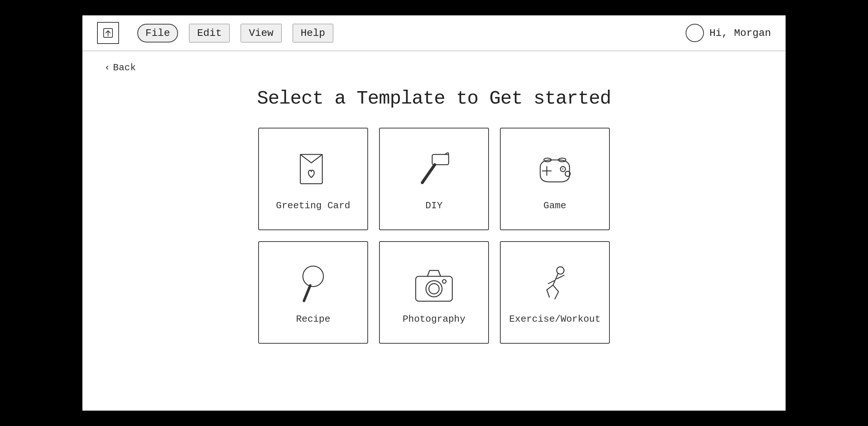 The height and width of the screenshot is (426, 868). What do you see at coordinates (555, 171) in the screenshot?
I see `gamepad-icon: +` at bounding box center [555, 171].